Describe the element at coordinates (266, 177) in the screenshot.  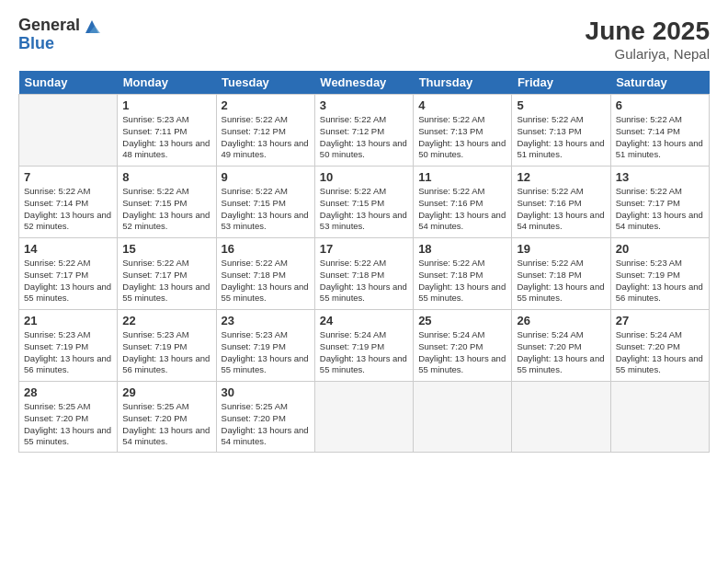
I see `day-number: 9` at that location.